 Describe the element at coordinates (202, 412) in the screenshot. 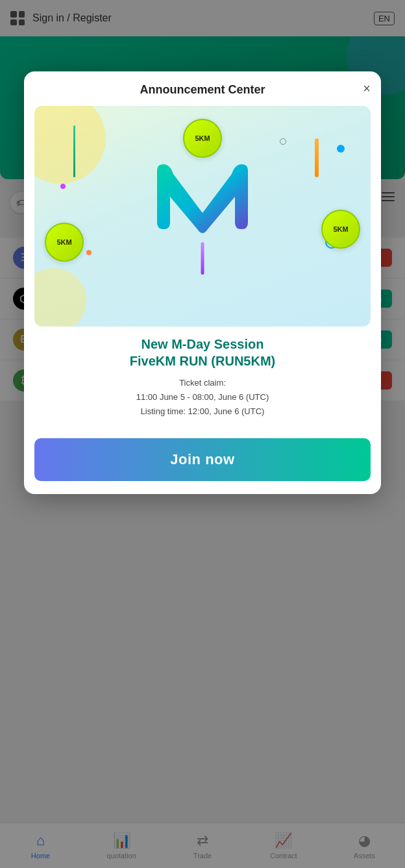

I see `listing-time: Listing time: 12:00, June 6 (UTC)` at that location.